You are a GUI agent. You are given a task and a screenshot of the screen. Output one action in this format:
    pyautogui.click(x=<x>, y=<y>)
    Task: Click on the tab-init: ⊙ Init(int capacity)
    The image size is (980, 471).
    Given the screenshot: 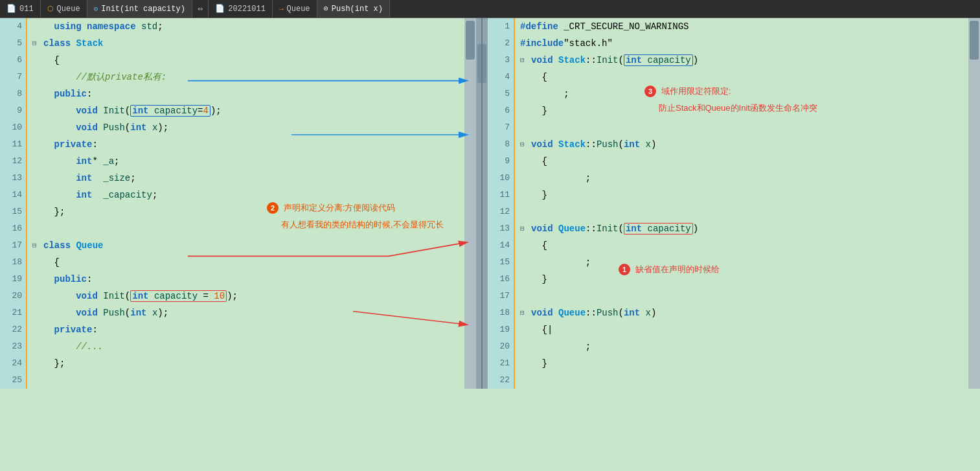 What is the action you would take?
    pyautogui.click(x=140, y=9)
    